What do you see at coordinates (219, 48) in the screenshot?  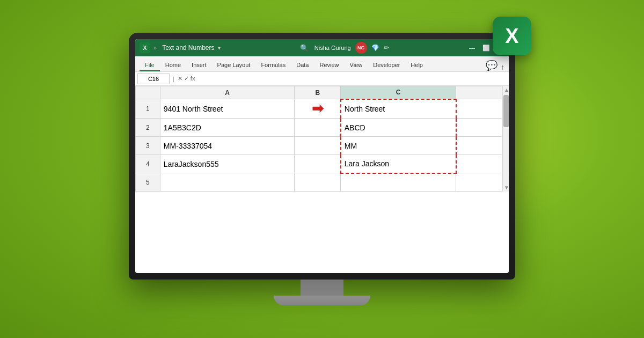 I see `title-chevron: ▾` at bounding box center [219, 48].